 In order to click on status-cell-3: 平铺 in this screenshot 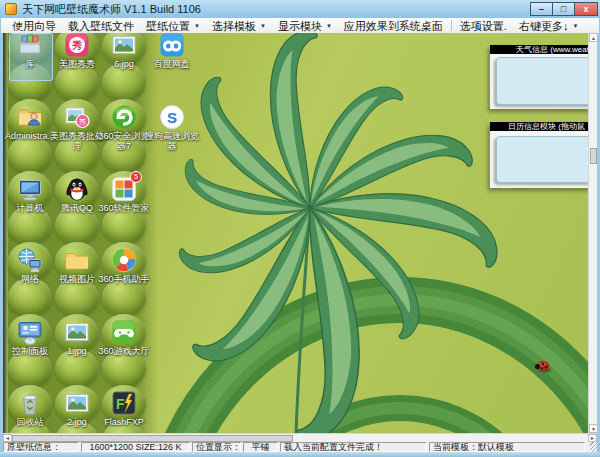, I will do `click(260, 447)`.